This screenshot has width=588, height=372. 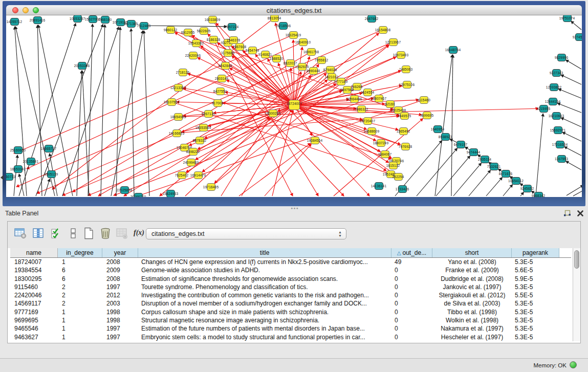 What do you see at coordinates (538, 194) in the screenshot?
I see `graph-node: 9868342` at bounding box center [538, 194].